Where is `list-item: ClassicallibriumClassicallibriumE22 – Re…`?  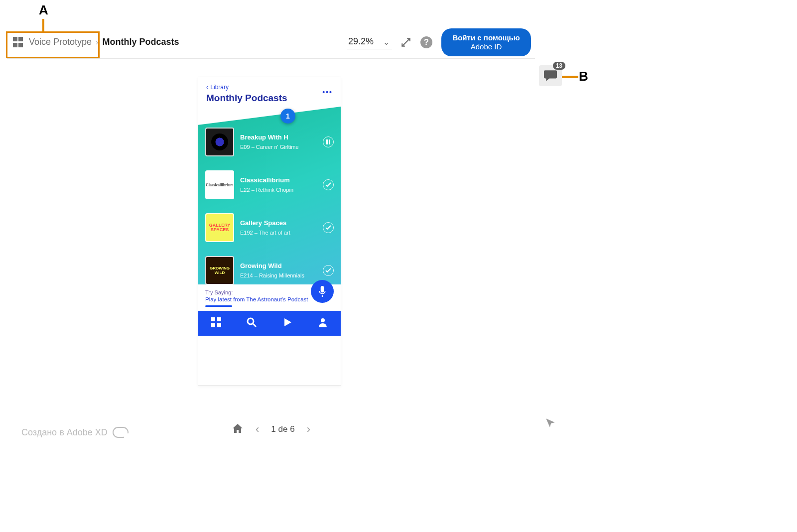 list-item: ClassicallibriumClassicallibriumE22 – Re… is located at coordinates (269, 185).